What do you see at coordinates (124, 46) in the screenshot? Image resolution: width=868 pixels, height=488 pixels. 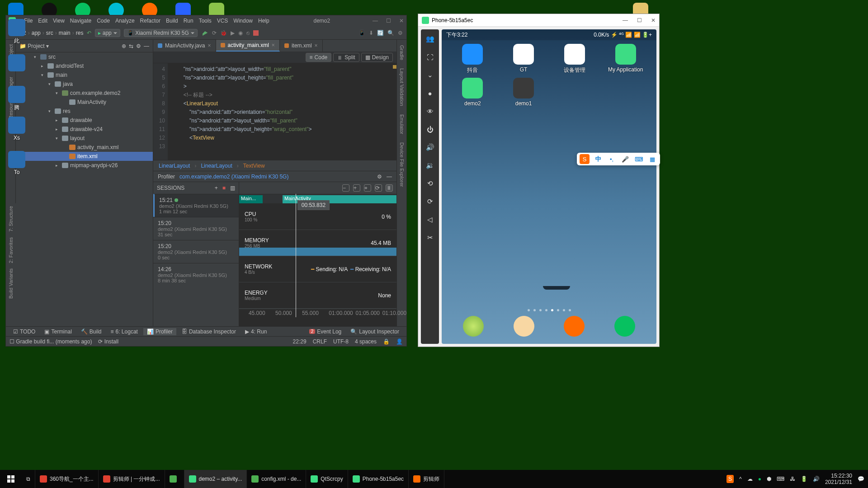 I see `locate-icon: ⊕` at bounding box center [124, 46].